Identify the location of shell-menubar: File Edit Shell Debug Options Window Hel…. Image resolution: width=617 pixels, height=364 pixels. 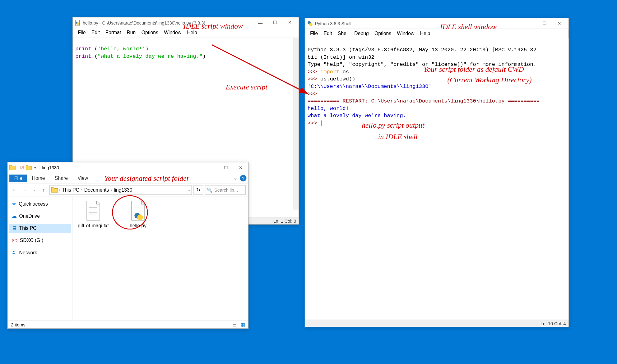
(437, 34).